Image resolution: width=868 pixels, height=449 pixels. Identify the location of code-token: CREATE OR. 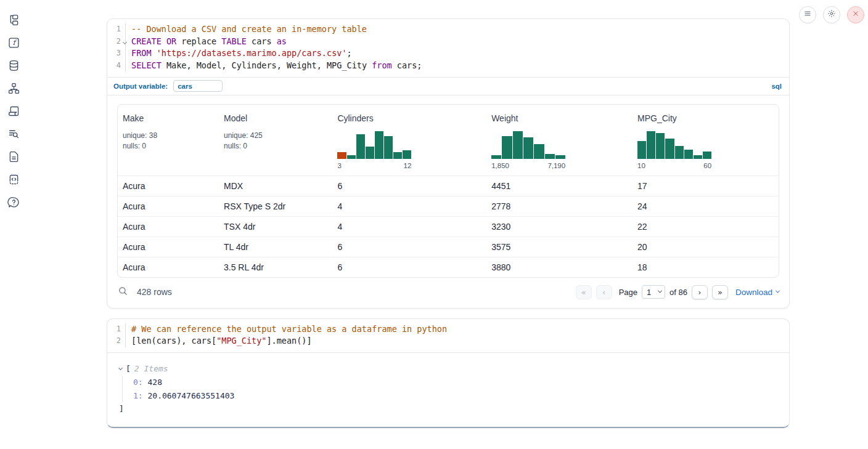
(154, 41).